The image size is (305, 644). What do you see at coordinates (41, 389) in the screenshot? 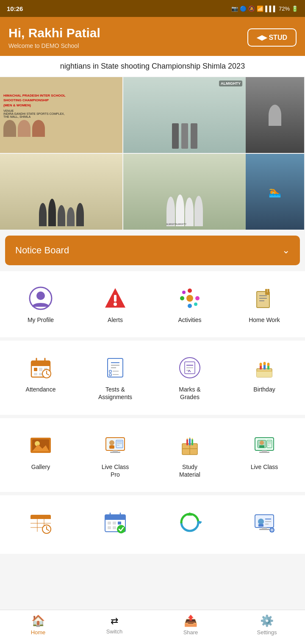
I see `attendance-label: Attendance` at bounding box center [41, 389].